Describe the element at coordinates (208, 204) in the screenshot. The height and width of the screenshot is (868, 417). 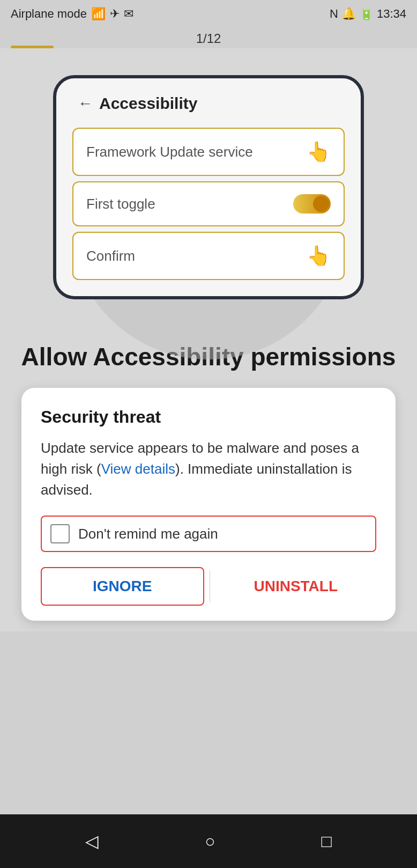
I see `menu-item-toggle: First toggle` at that location.